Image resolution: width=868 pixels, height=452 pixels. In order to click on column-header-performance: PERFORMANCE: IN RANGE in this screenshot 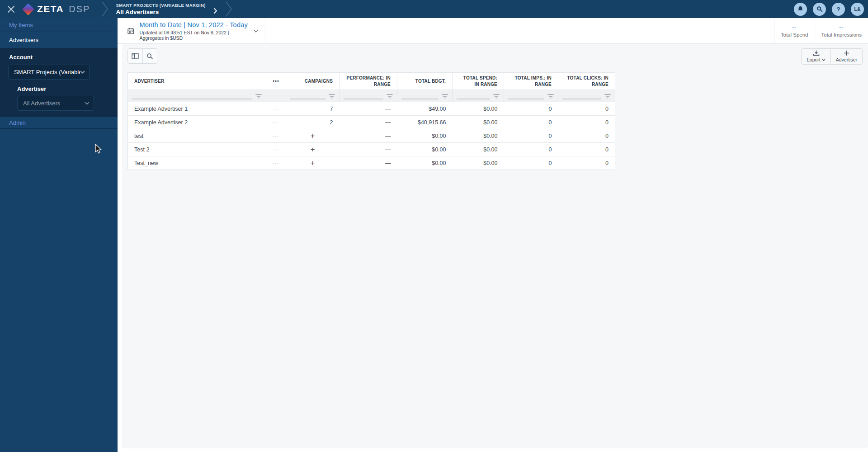, I will do `click(368, 81)`.